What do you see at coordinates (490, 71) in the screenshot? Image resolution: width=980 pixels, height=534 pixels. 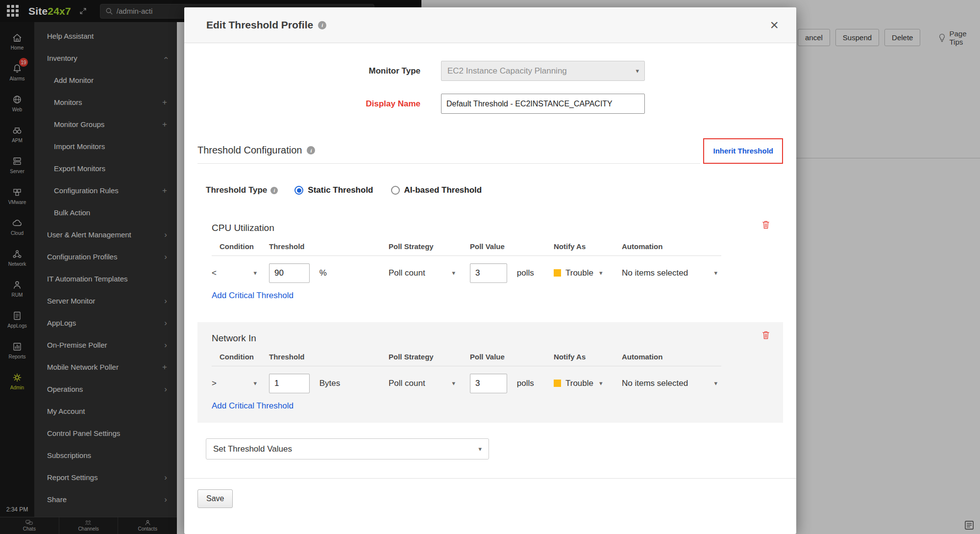 I see `monitor-type-row: Monitor Type EC2 Instance Capacity Plann…` at bounding box center [490, 71].